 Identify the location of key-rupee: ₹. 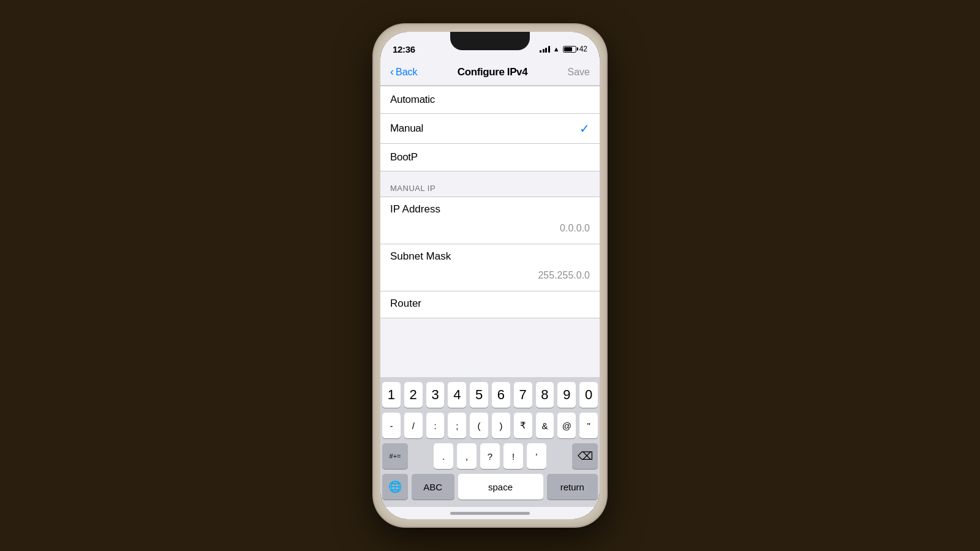
(523, 425).